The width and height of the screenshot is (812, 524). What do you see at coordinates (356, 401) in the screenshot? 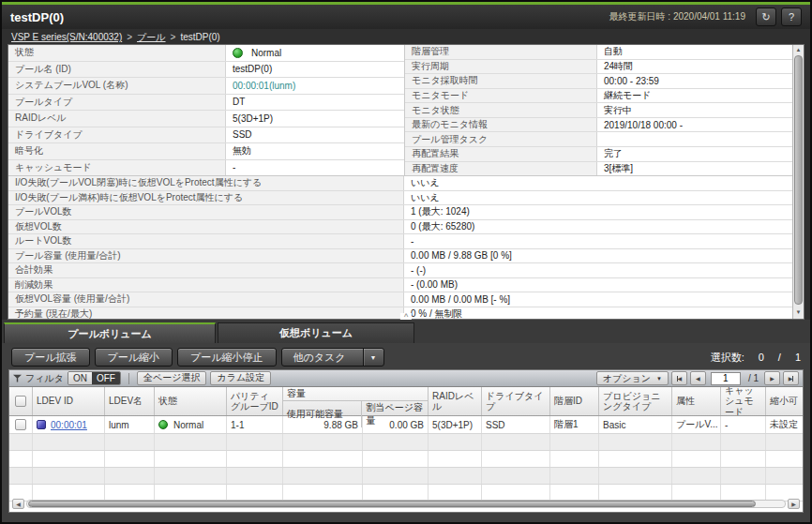
I see `header-capacity-group: 容量 使用可能容量 割当ページ容量` at bounding box center [356, 401].